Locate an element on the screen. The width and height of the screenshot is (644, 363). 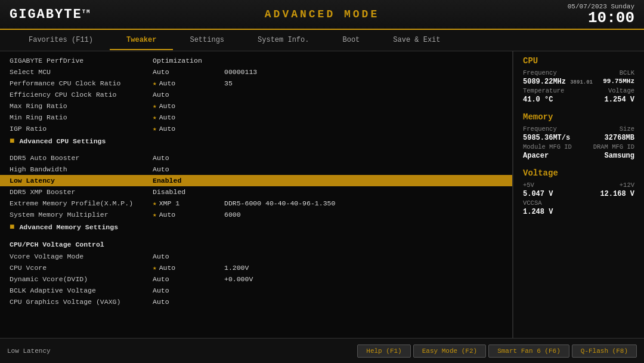
cpu-temp-row: Temperature Voltage is located at coordinates (578, 91).